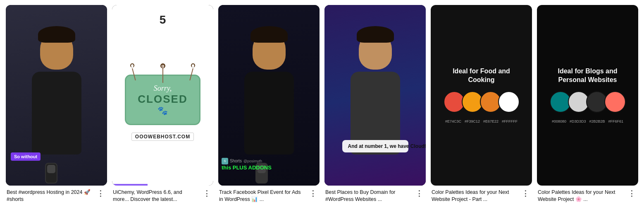  Describe the element at coordinates (101, 193) in the screenshot. I see `more-button-1: ⋮` at that location.